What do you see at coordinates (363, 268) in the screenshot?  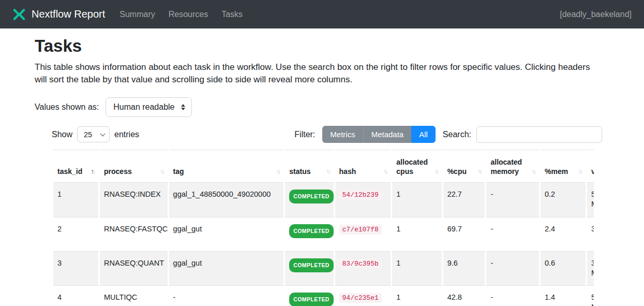 I see `cell-hash: 83/9c395b` at bounding box center [363, 268].